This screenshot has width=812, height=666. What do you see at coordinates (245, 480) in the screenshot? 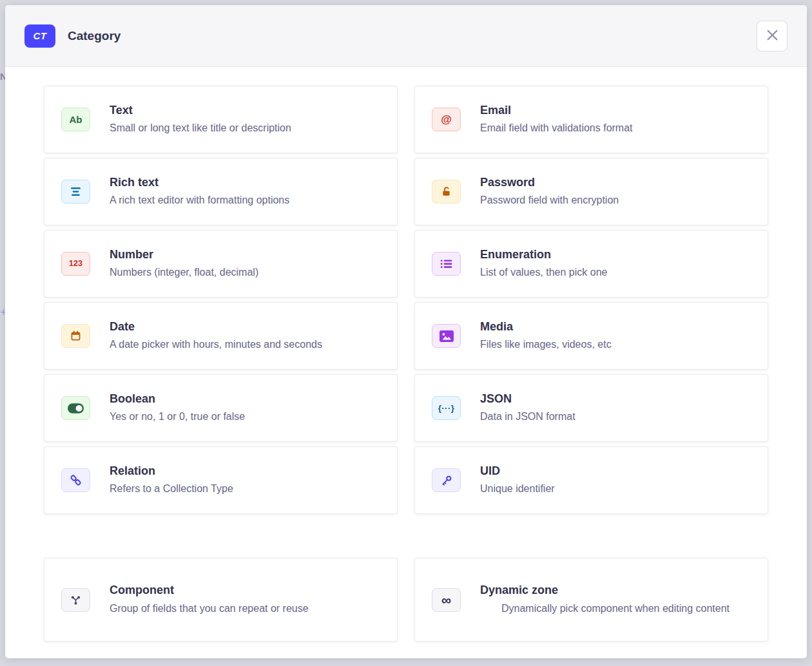
I see `field-type-text: Relation Refers to a Collection Type` at bounding box center [245, 480].